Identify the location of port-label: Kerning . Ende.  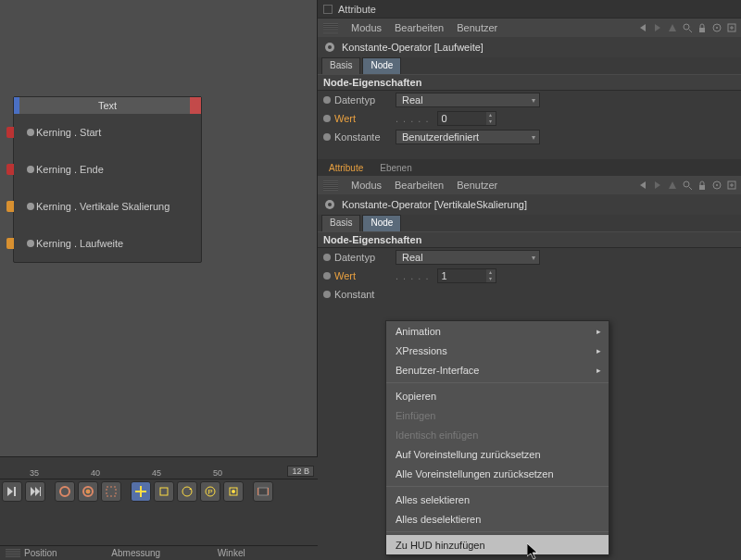
(70, 169).